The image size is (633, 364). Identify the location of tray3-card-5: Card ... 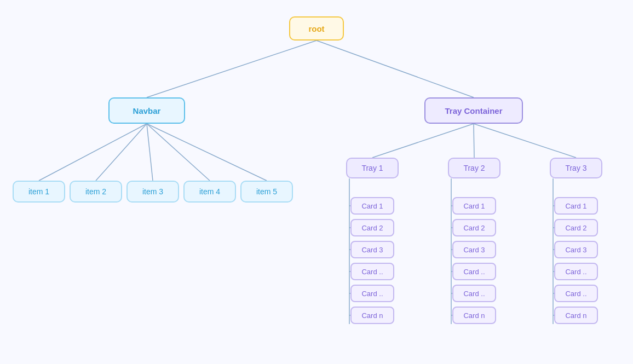
(576, 293).